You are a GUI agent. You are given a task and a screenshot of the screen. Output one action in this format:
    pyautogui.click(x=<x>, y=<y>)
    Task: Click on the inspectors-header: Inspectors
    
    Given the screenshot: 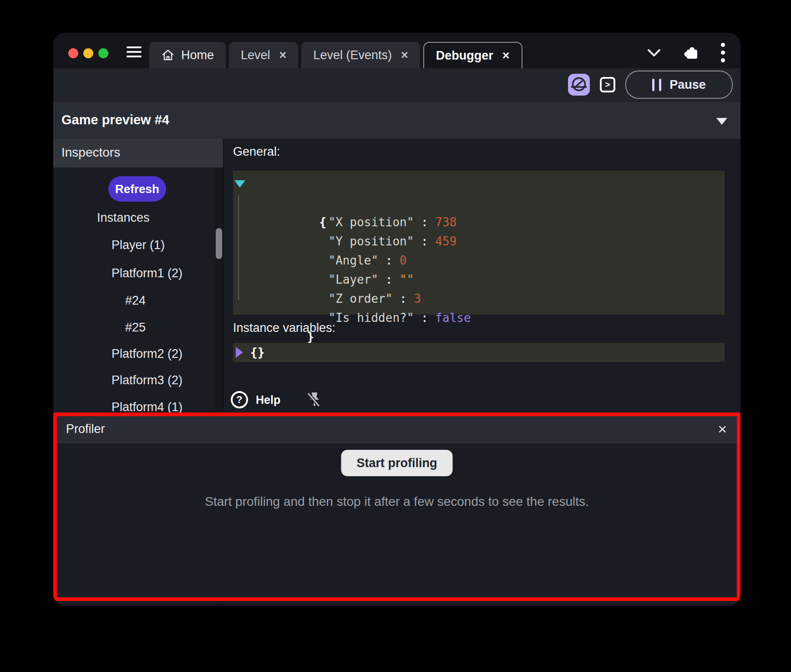 What is the action you would take?
    pyautogui.click(x=138, y=153)
    